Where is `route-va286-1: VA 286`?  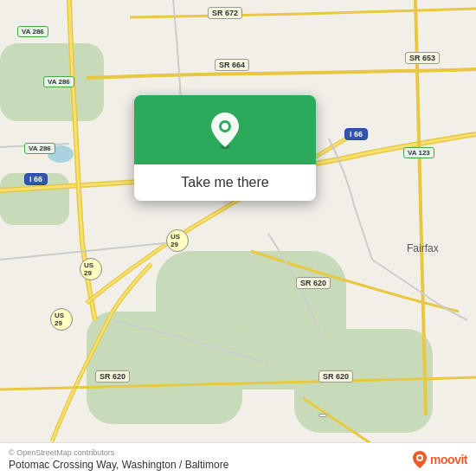 route-va286-1: VA 286 is located at coordinates (33, 31).